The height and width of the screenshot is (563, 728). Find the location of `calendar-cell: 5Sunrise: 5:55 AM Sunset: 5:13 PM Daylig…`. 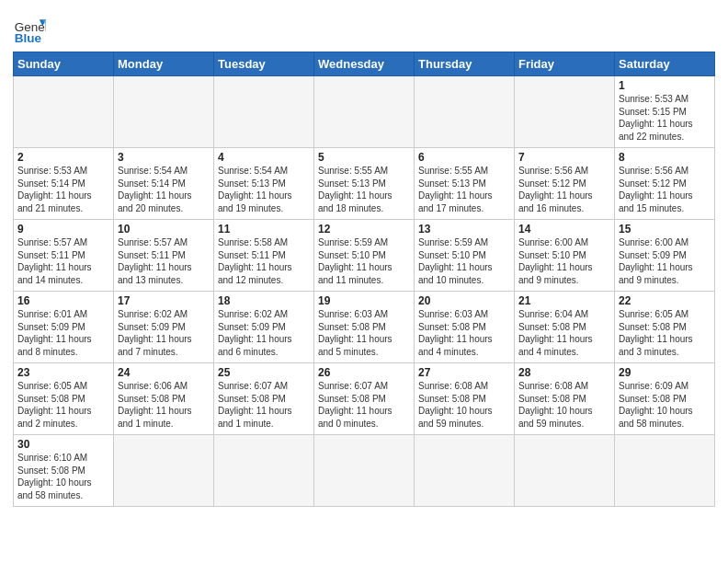

calendar-cell: 5Sunrise: 5:55 AM Sunset: 5:13 PM Daylig… is located at coordinates (364, 184).